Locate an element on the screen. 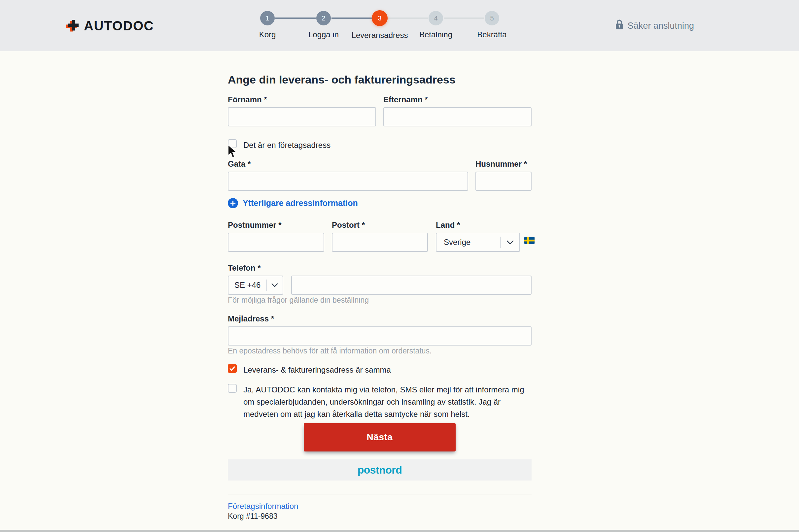  email-hint: En epostadress behövs för att få informa… is located at coordinates (330, 351).